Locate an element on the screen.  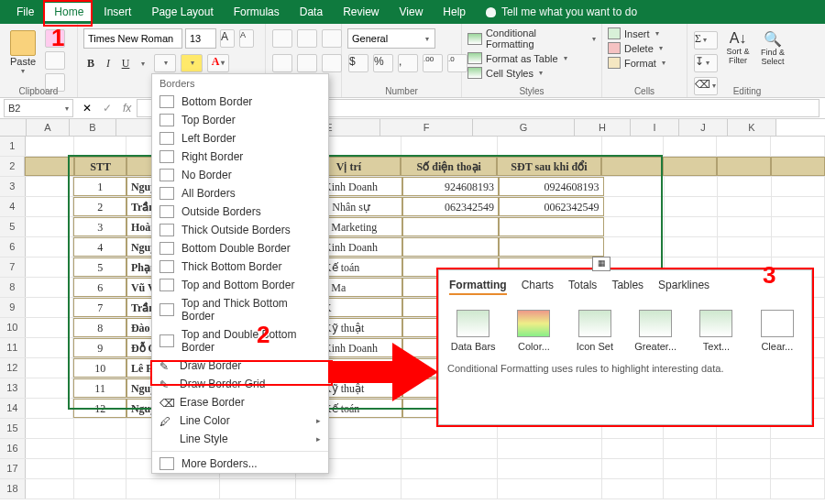
align-bottom-button is located at coordinates (332, 38).